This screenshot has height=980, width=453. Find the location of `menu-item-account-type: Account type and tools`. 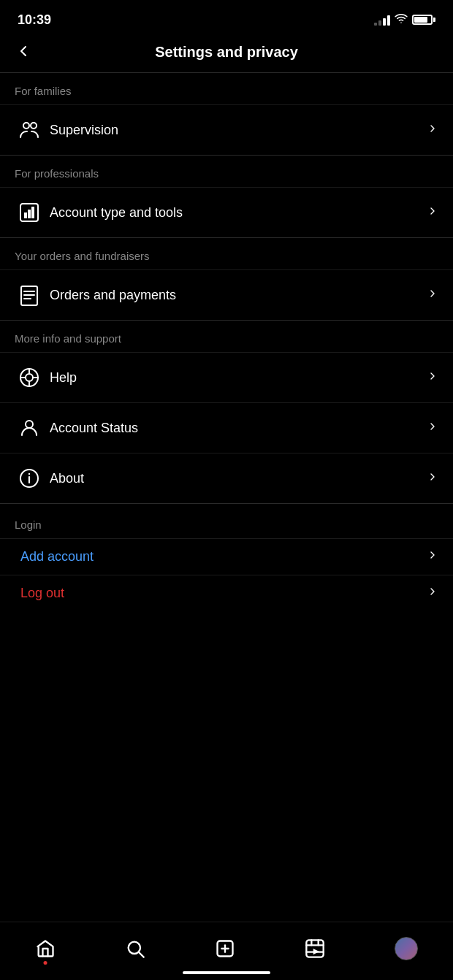

menu-item-account-type: Account type and tools is located at coordinates (226, 212).